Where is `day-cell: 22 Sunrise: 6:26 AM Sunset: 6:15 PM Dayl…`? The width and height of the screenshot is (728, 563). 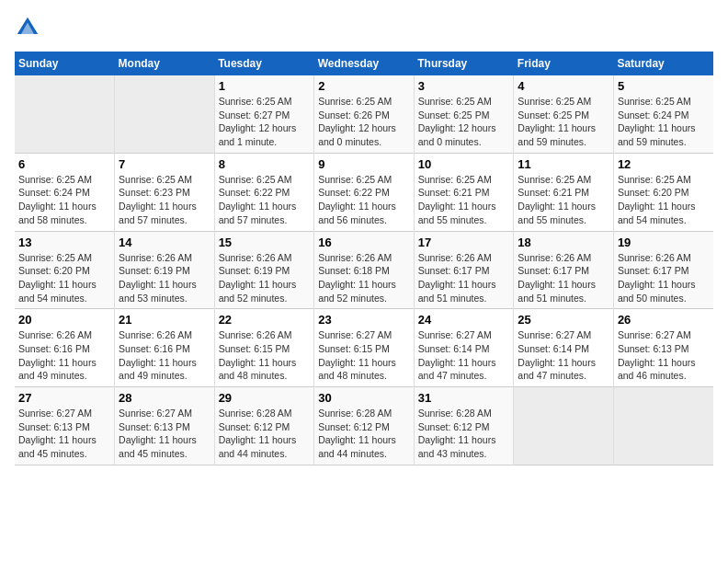 day-cell: 22 Sunrise: 6:26 AM Sunset: 6:15 PM Dayl… is located at coordinates (265, 348).